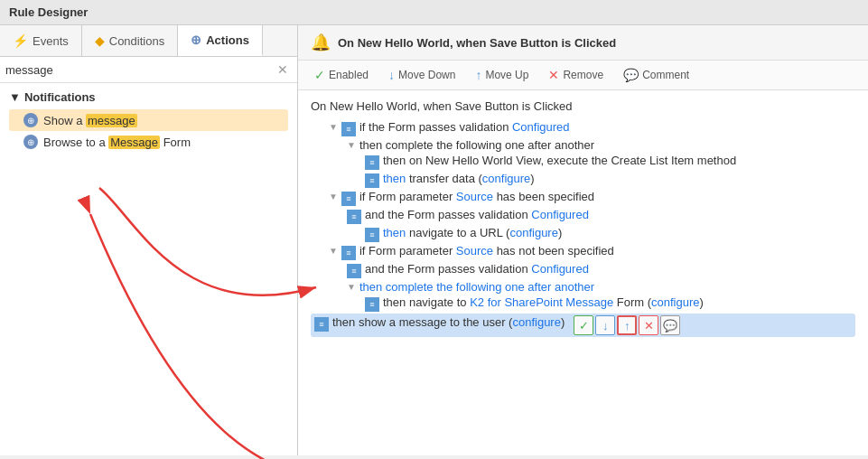 This screenshot has height=459, width=868. What do you see at coordinates (228, 40) in the screenshot?
I see `tab-actions-label: Actions` at bounding box center [228, 40].